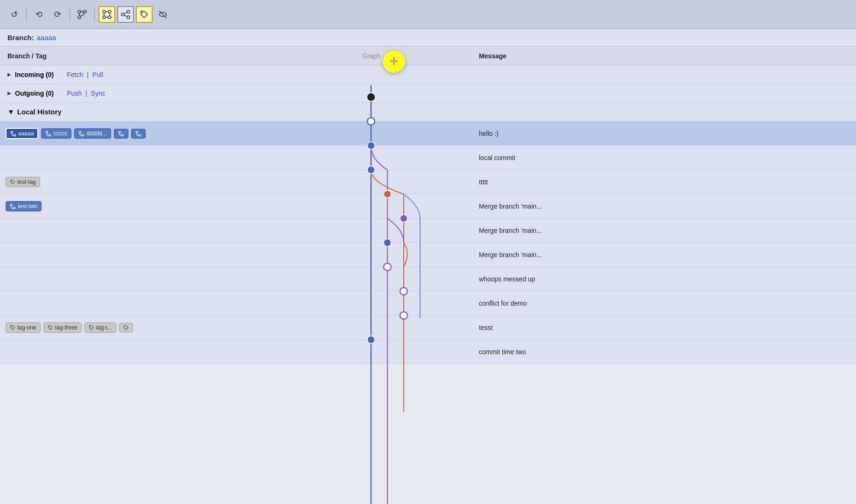 This screenshot has height=504, width=856. I want to click on local-history-triangle: ▼, so click(11, 112).